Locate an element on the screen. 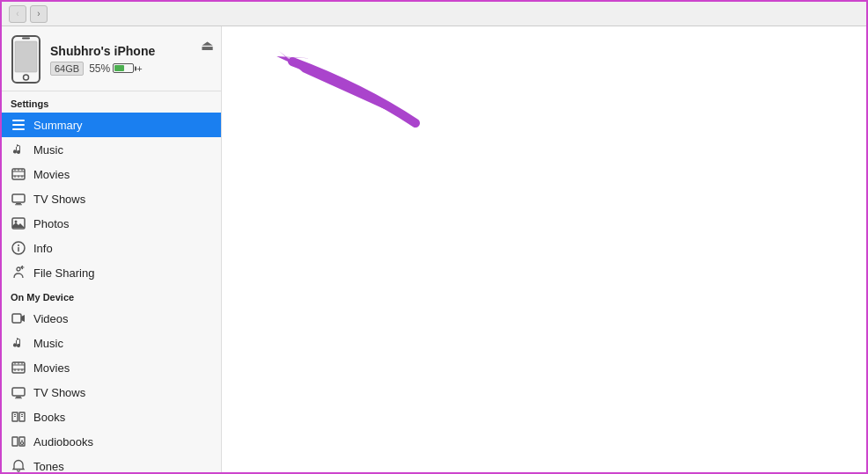 The width and height of the screenshot is (868, 474). sidebar-item-music: Music is located at coordinates (111, 149).